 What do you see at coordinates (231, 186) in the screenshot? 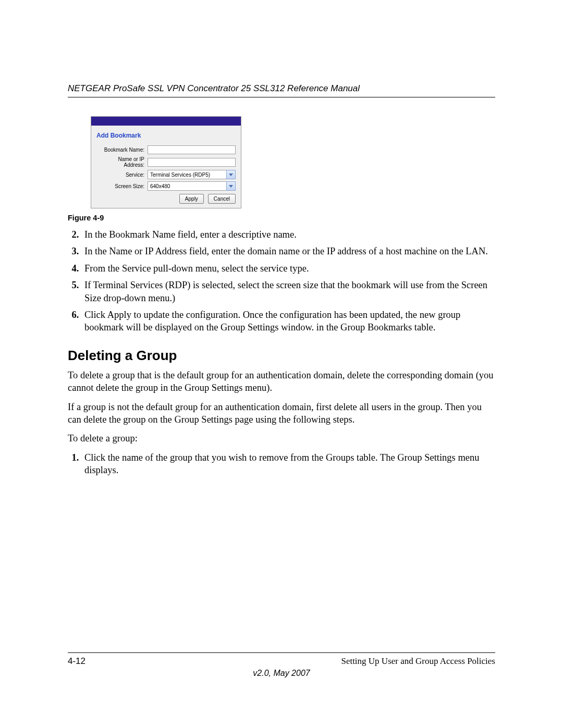
I see `select-screen-size-arrow` at bounding box center [231, 186].